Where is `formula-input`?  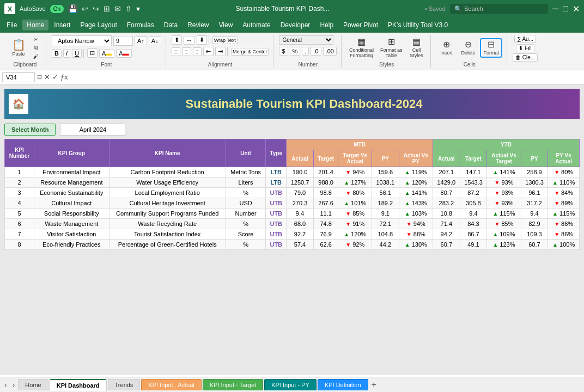
formula-input is located at coordinates (326, 77).